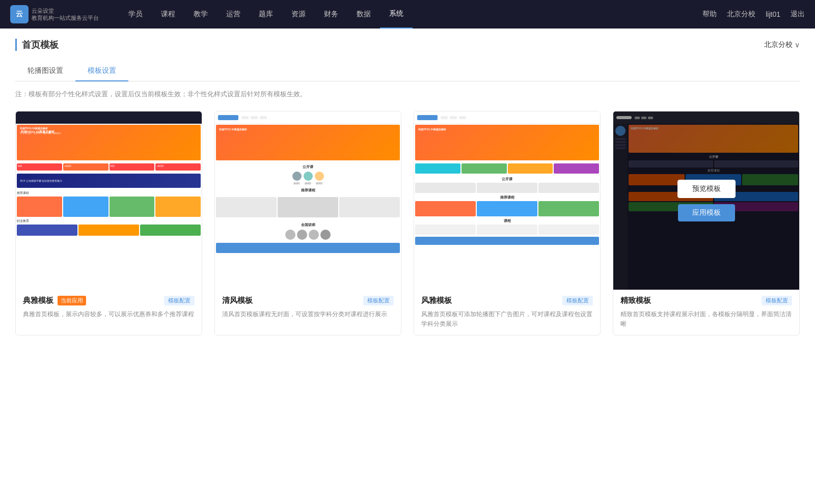  What do you see at coordinates (396, 14) in the screenshot?
I see `nav-item-system: 系统` at bounding box center [396, 14].